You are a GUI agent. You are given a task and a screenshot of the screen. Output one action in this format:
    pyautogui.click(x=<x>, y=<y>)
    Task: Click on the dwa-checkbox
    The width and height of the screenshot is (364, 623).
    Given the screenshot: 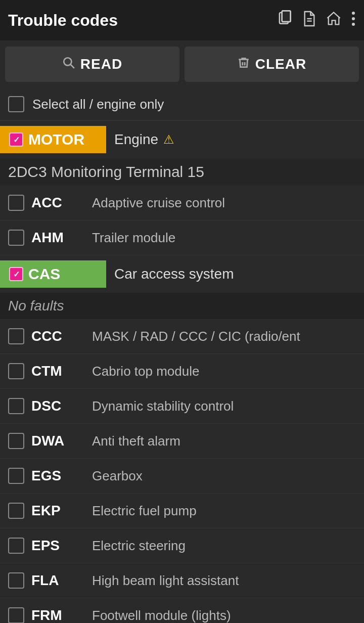 What is the action you would take?
    pyautogui.click(x=16, y=441)
    